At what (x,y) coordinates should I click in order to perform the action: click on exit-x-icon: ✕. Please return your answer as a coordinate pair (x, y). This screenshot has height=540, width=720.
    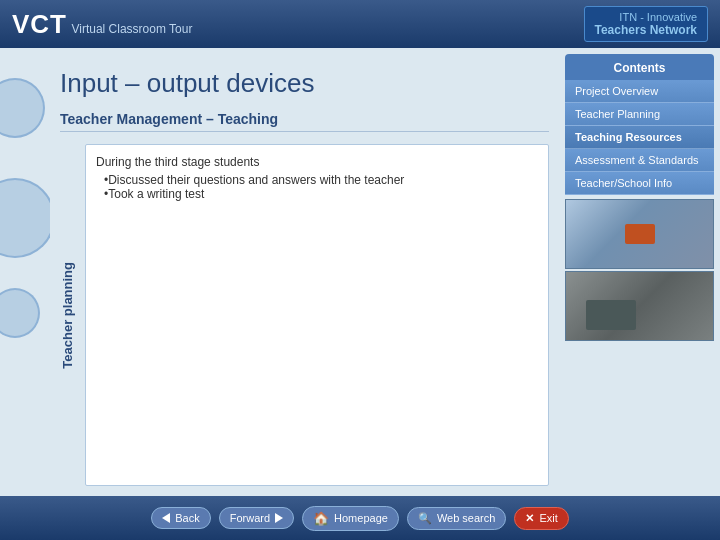
    Looking at the image, I should click on (530, 518).